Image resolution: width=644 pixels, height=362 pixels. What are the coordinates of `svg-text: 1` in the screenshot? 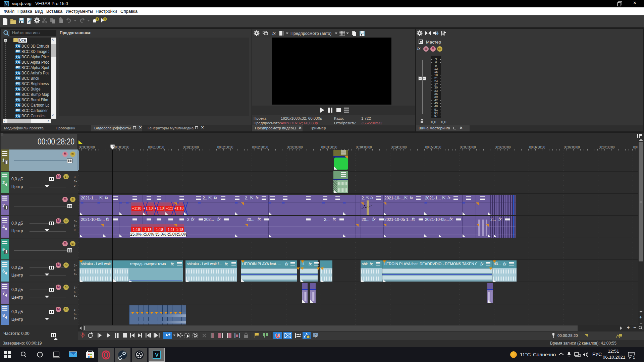 It's located at (634, 357).